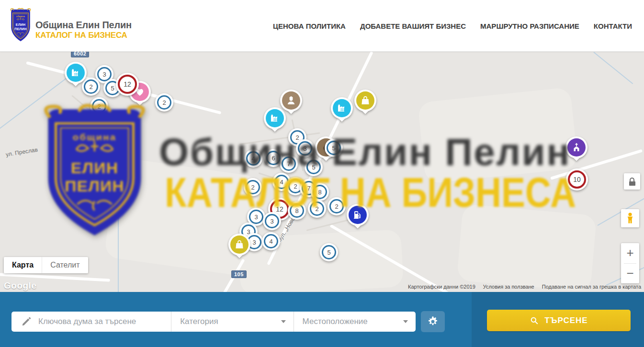 The height and width of the screenshot is (347, 644). What do you see at coordinates (566, 321) in the screenshot?
I see `search-button-label: ТЪРСЕНЕ` at bounding box center [566, 321].